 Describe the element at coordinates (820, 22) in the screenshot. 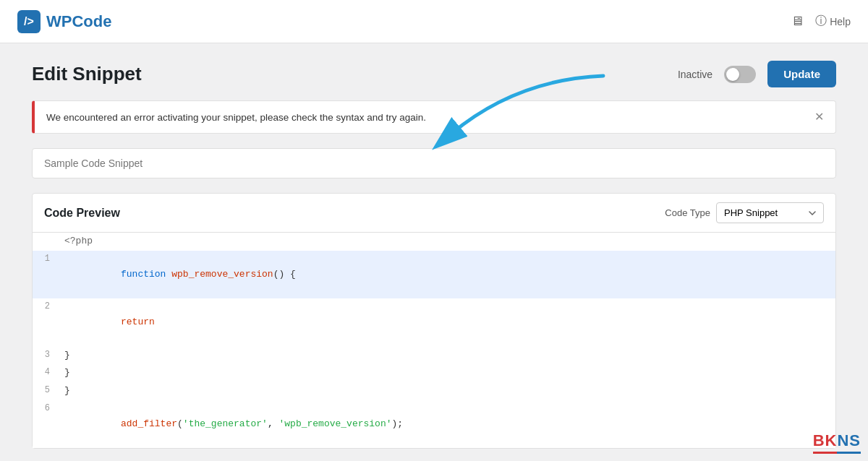

I see `header-right: 🖥 ⓘ Help` at that location.